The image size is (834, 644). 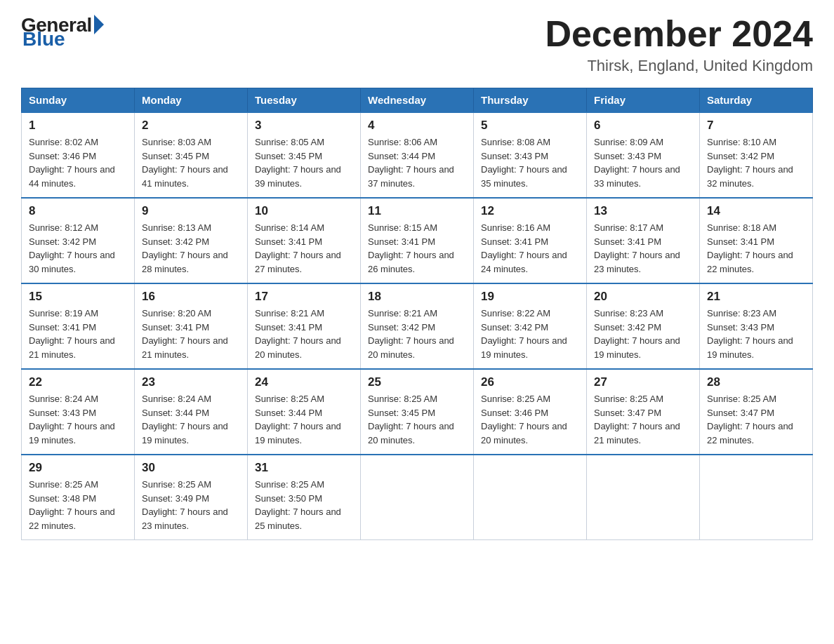 What do you see at coordinates (78, 382) in the screenshot?
I see `day-number: 22` at bounding box center [78, 382].